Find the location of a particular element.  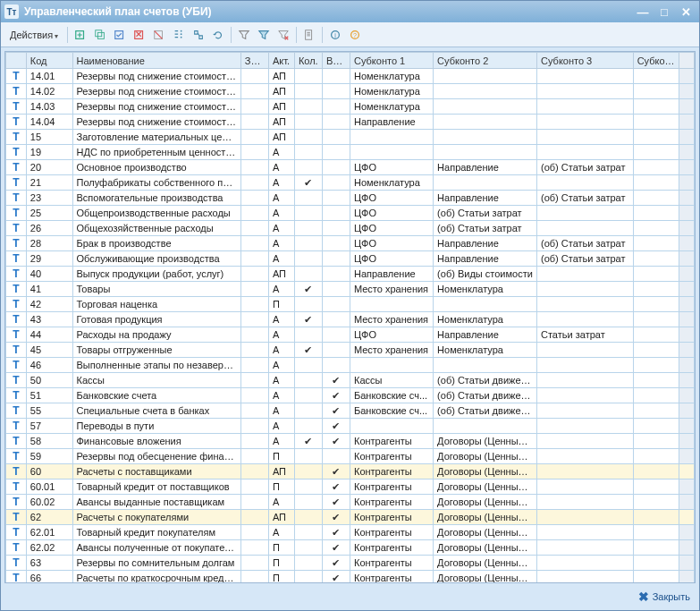

table-row: T21Полуфабрикаты собственного про...А✔Но… is located at coordinates (350, 182).